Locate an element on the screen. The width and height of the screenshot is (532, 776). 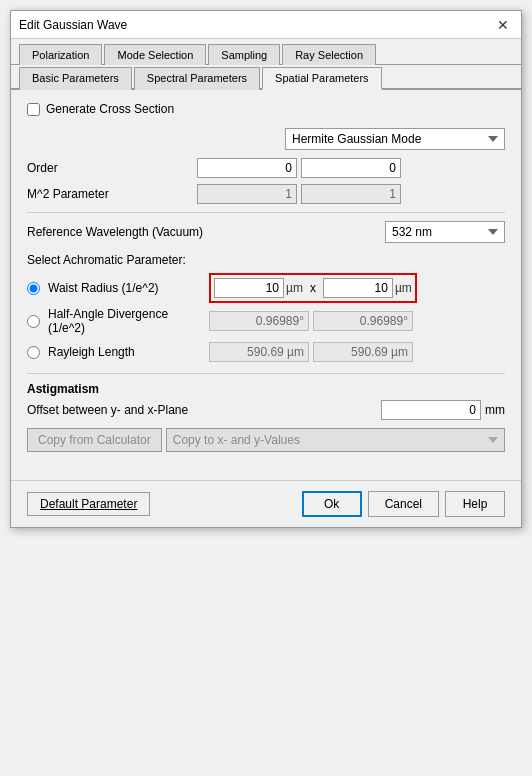
tab-spectral-parameters: Spectral Parameters is located at coordinates (197, 78).